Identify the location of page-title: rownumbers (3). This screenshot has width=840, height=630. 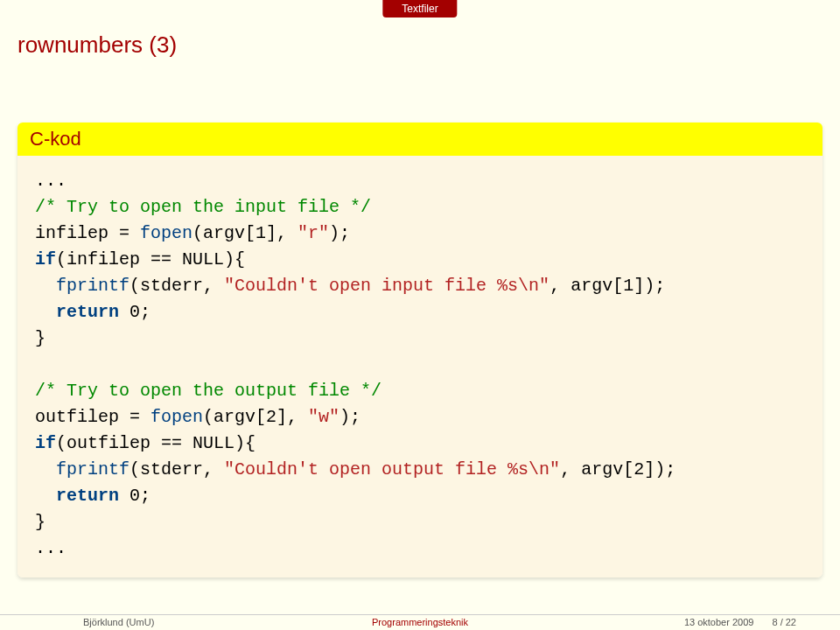
(97, 46).